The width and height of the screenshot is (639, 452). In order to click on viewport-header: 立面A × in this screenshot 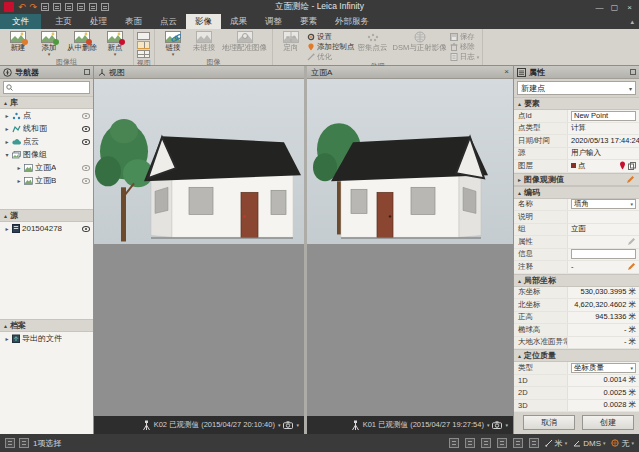, I will do `click(410, 72)`.